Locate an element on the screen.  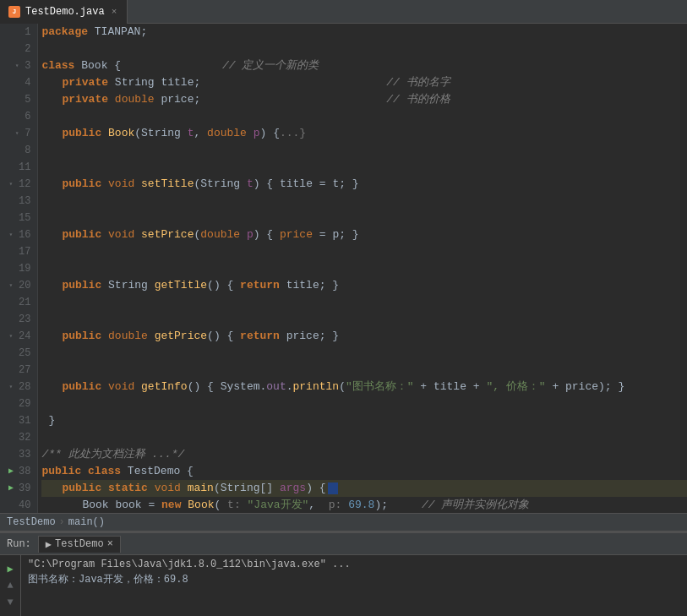
breadcrumb-method: main() is located at coordinates (86, 522).